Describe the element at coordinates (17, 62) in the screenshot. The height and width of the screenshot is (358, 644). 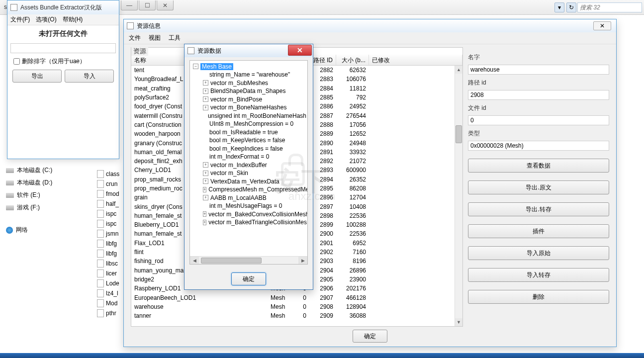
I see `delete-sort-checkbox` at that location.